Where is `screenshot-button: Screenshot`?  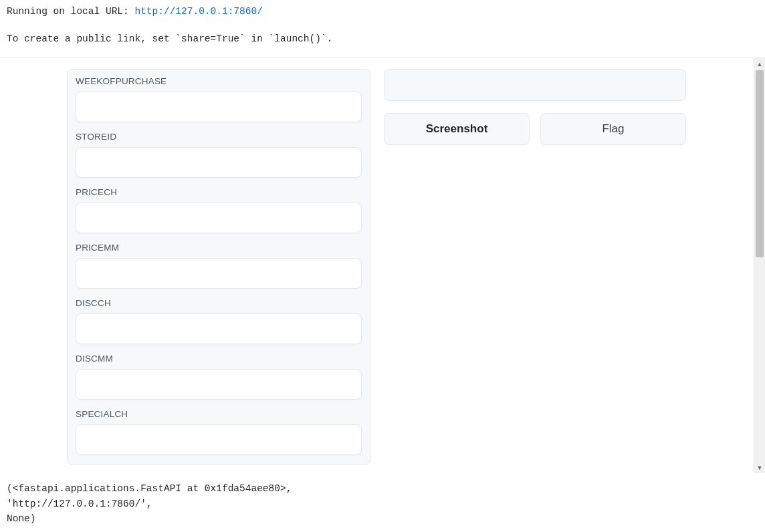
screenshot-button: Screenshot is located at coordinates (457, 129).